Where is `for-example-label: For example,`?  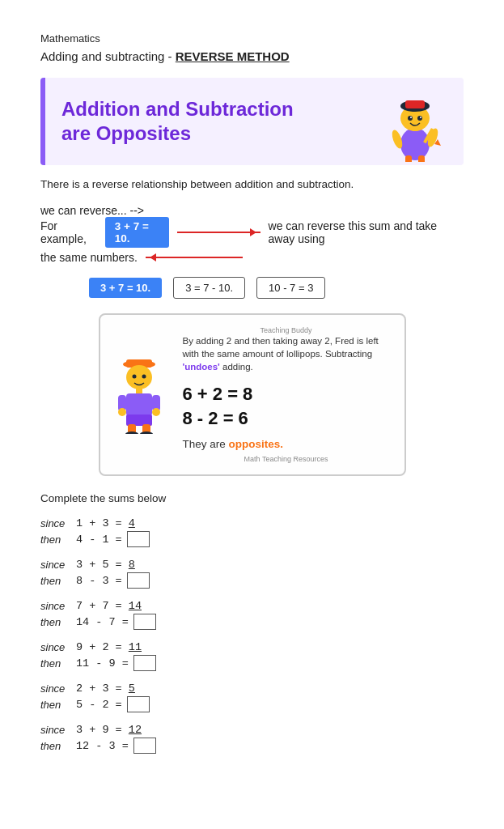 for-example-label: For example, is located at coordinates (69, 232).